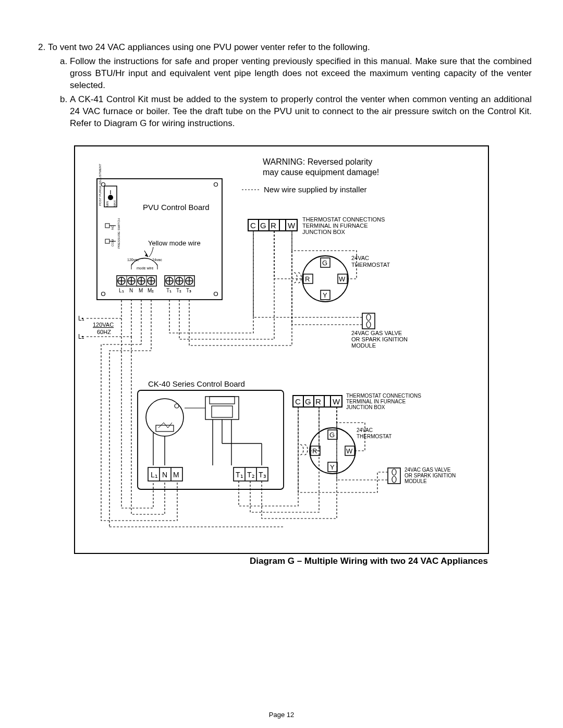  What do you see at coordinates (81, 318) in the screenshot?
I see `l1-sym: L₁` at bounding box center [81, 318].